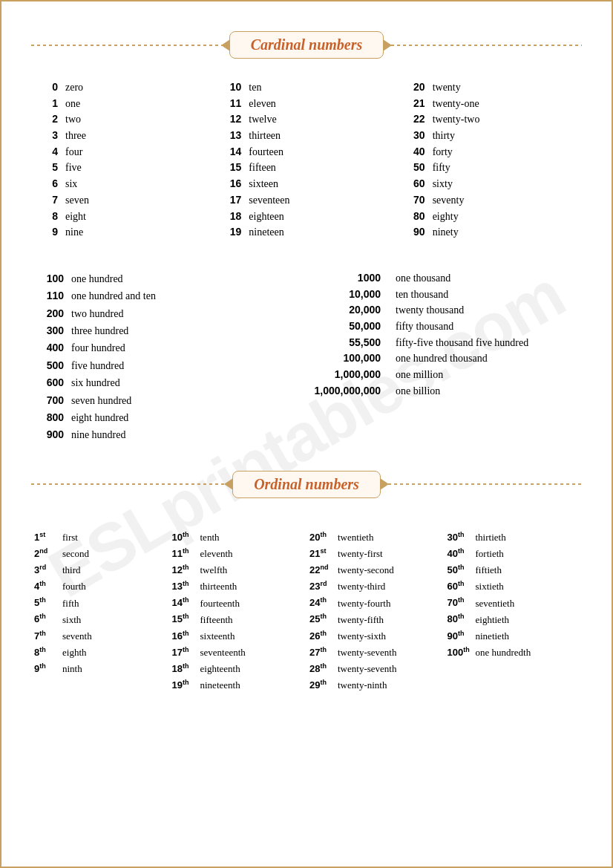 The width and height of the screenshot is (613, 868). Describe the element at coordinates (238, 653) in the screenshot. I see `list-item: 17thseventeenth` at that location.